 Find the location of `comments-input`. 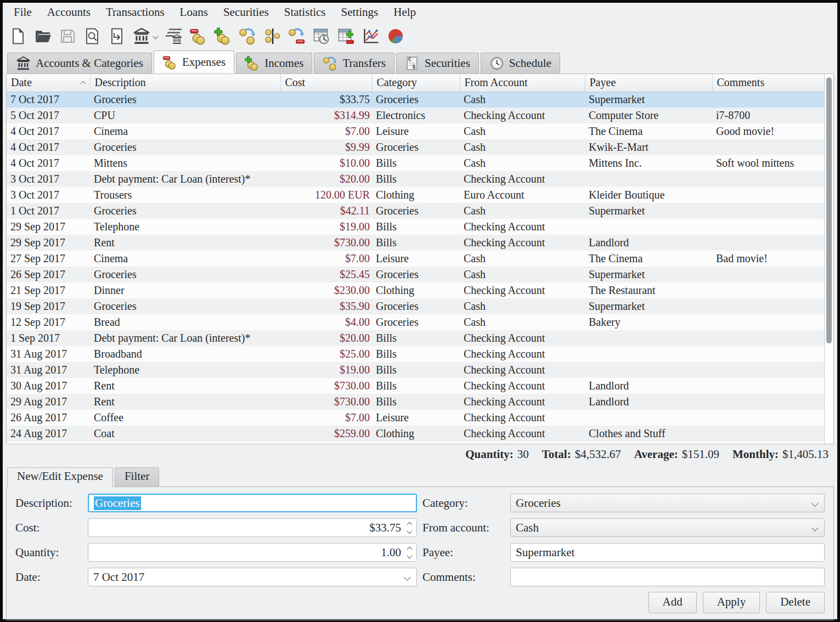

comments-input is located at coordinates (667, 577).